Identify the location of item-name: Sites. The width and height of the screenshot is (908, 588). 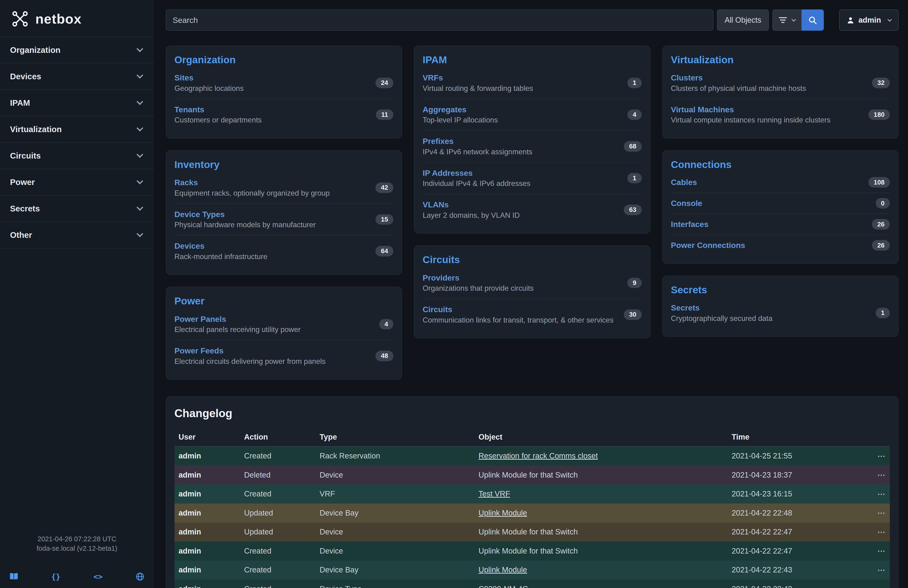
(209, 78).